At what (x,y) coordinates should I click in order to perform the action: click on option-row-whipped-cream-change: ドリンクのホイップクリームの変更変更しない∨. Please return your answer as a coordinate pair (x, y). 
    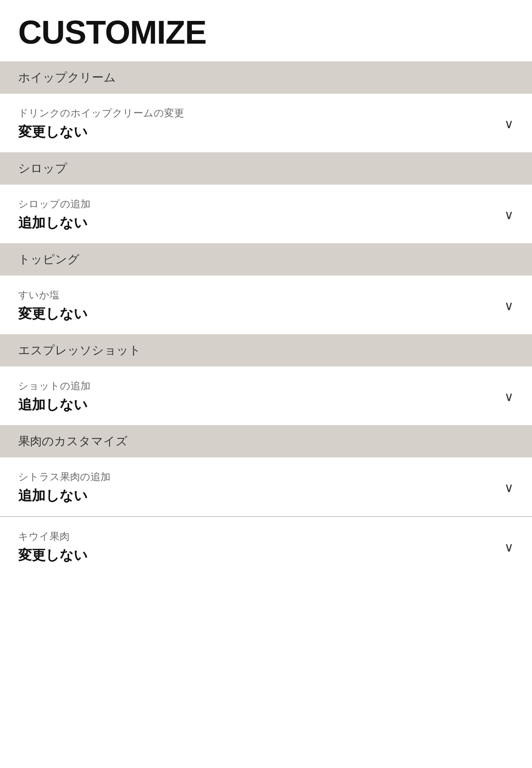
    Looking at the image, I should click on (266, 123).